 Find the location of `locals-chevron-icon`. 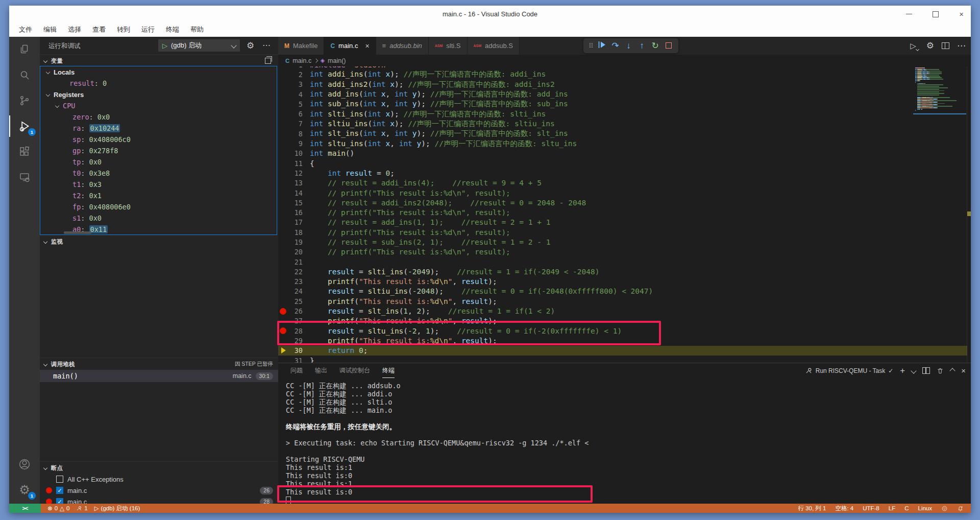

locals-chevron-icon is located at coordinates (48, 72).